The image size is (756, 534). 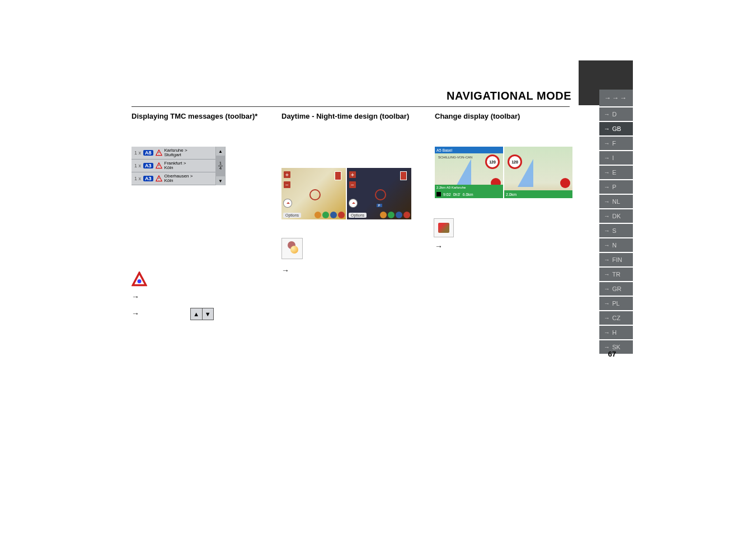 What do you see at coordinates (614, 172) in the screenshot?
I see `country-code: E` at bounding box center [614, 172].